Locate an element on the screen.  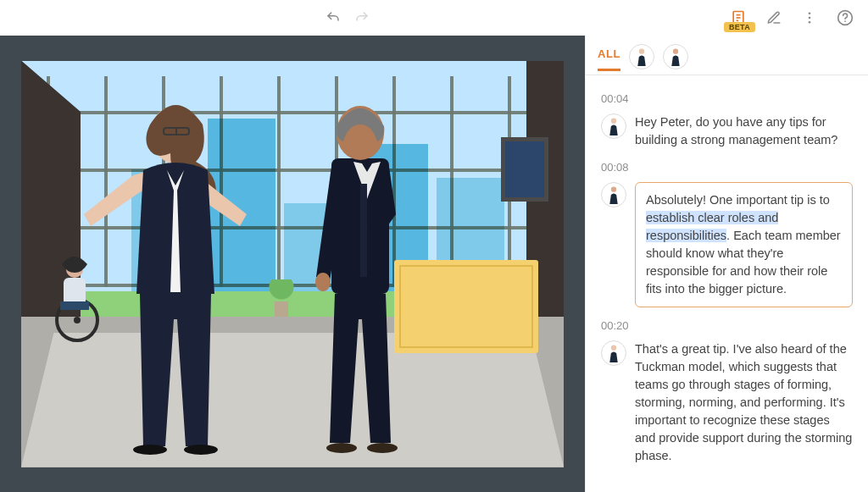
beta-badge: BETA is located at coordinates (739, 27).